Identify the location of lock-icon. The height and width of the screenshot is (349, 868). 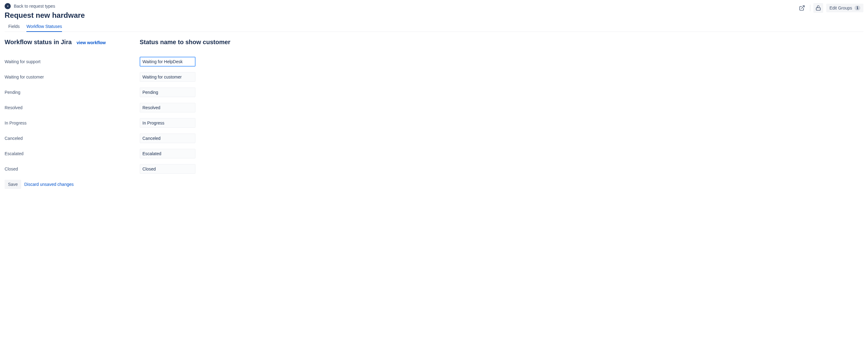
(818, 8).